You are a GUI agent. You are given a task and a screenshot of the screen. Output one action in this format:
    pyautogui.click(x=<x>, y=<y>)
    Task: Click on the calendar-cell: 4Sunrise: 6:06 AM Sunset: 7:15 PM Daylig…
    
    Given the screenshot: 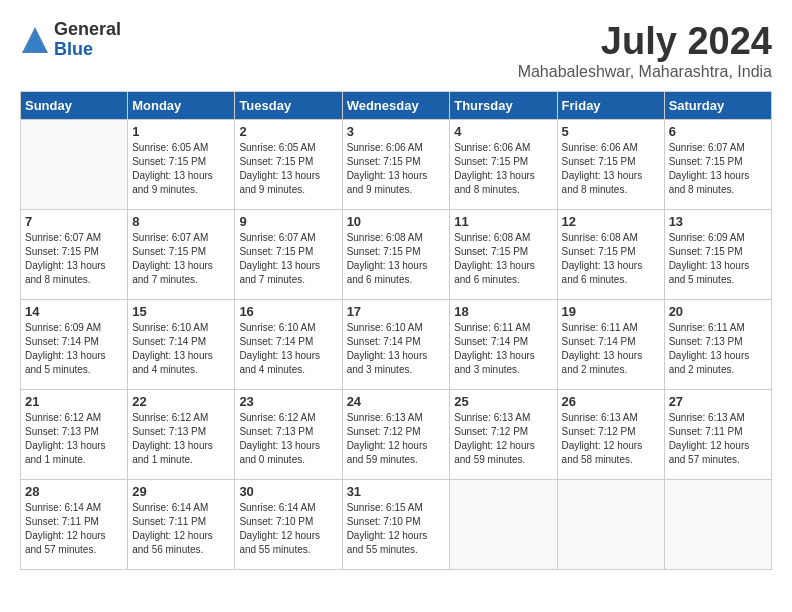 What is the action you would take?
    pyautogui.click(x=504, y=165)
    